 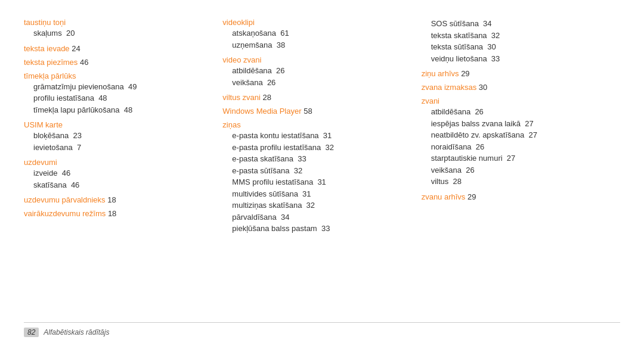 What do you see at coordinates (117, 98) in the screenshot?
I see `sub-item: profilu iestatīšana 48` at bounding box center [117, 98].